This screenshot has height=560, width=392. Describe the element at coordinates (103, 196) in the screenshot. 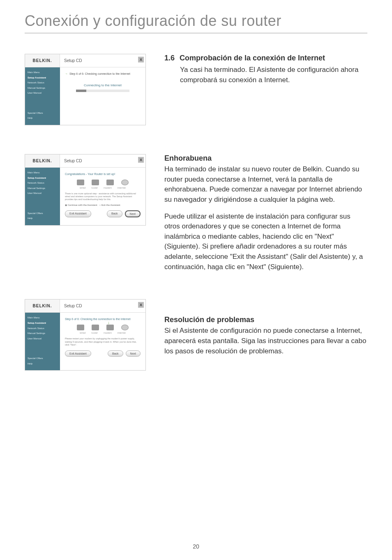

I see `main-panel: Congratulations - Your Router is set up!…` at that location.